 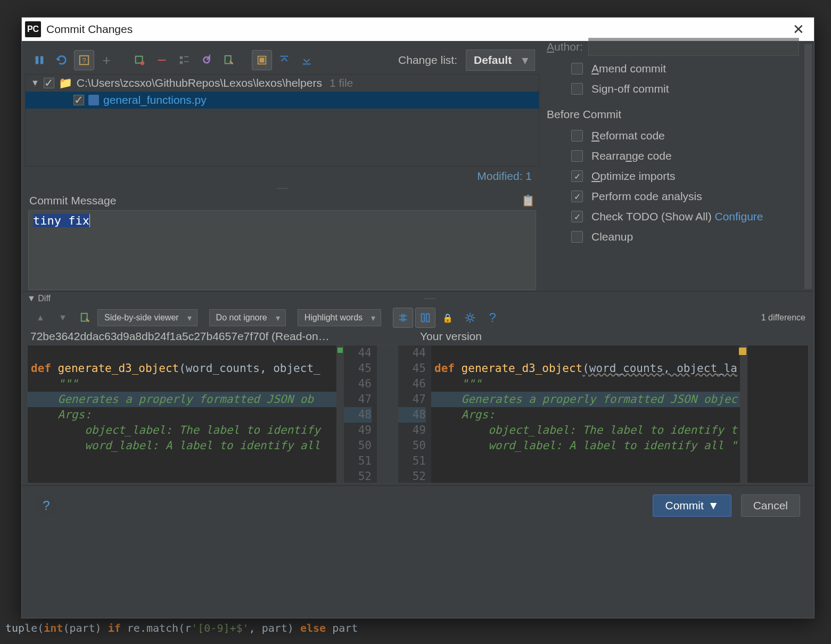 I want to click on right-gutter: 444546474849505152, so click(x=415, y=414).